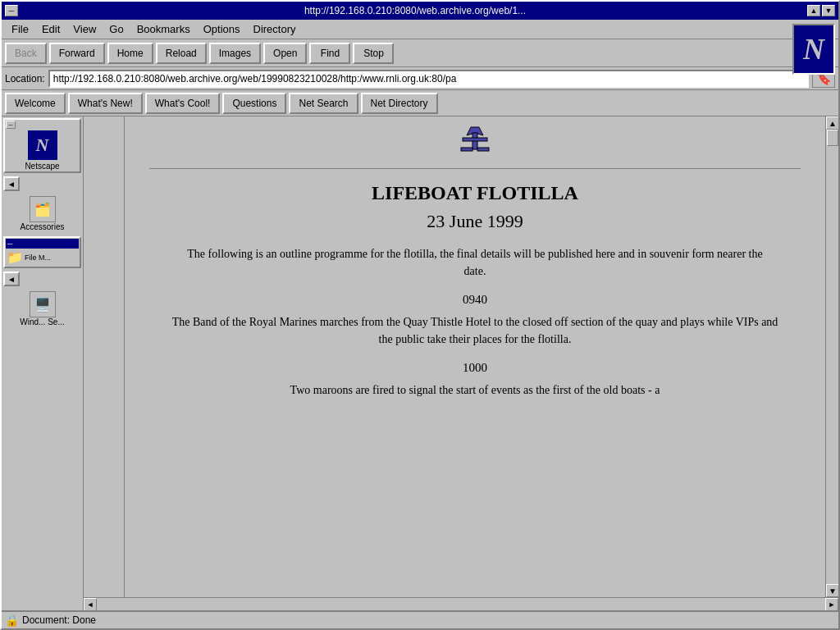  What do you see at coordinates (461, 605) in the screenshot?
I see `horizontal-scroll-track` at bounding box center [461, 605].